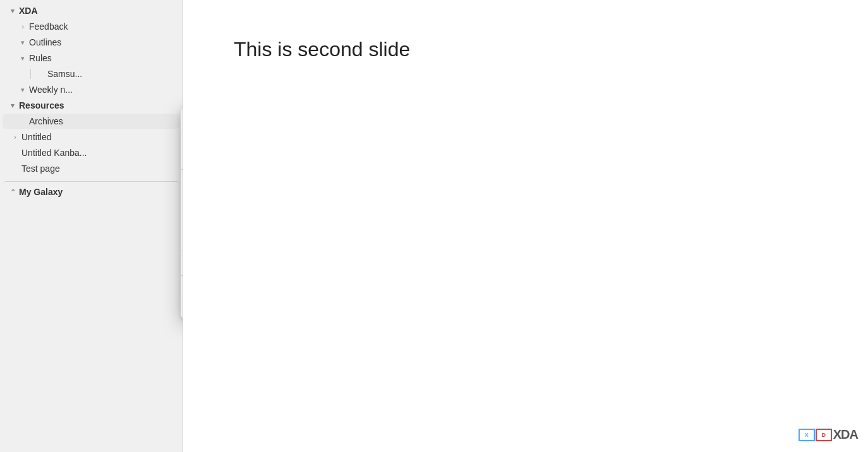 This screenshot has width=868, height=452. What do you see at coordinates (99, 153) in the screenshot?
I see `sidebar-item-label: Untitled Kanba...` at bounding box center [99, 153].